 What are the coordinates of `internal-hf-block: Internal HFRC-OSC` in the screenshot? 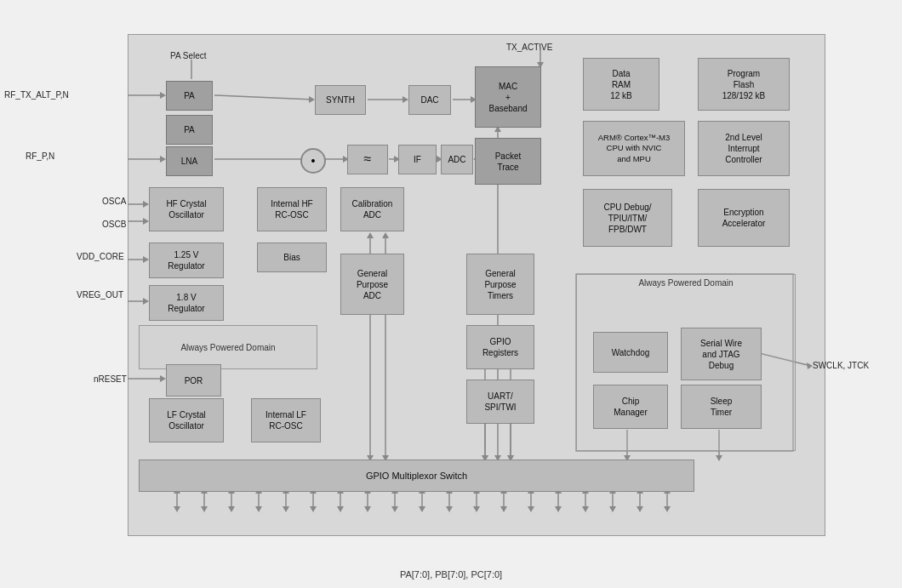 It's located at (292, 209).